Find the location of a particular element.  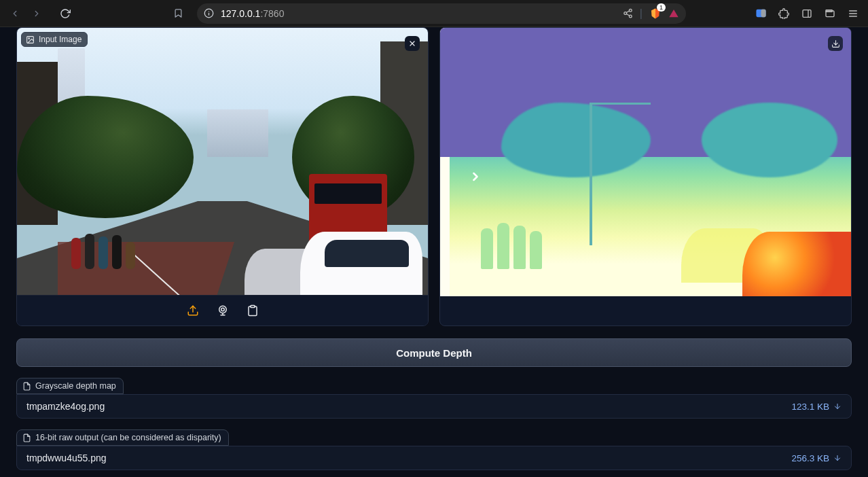

output-file-row: tmpamzke4og.png 123.1 KB is located at coordinates (434, 406).